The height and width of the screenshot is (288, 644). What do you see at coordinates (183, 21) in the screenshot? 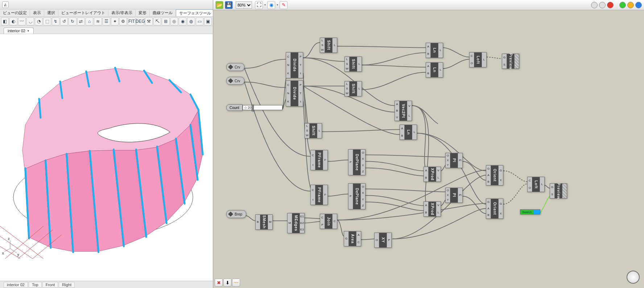
I see `toolbar-button: ◉` at bounding box center [183, 21].